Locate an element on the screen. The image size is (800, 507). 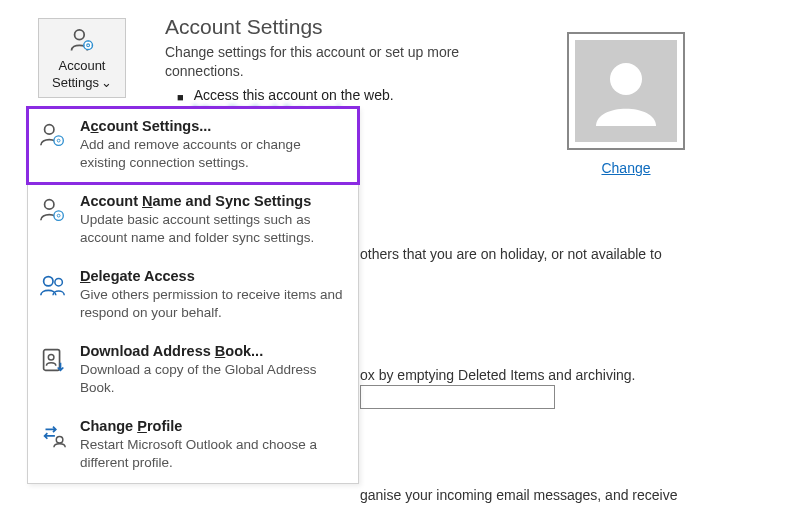
menu-title: Account Name and Sync Settings is located at coordinates (214, 201).